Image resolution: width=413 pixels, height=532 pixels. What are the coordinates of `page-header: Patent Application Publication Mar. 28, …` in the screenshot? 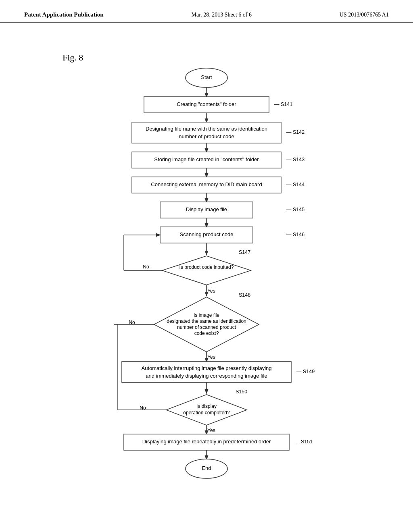 It's located at (206, 11).